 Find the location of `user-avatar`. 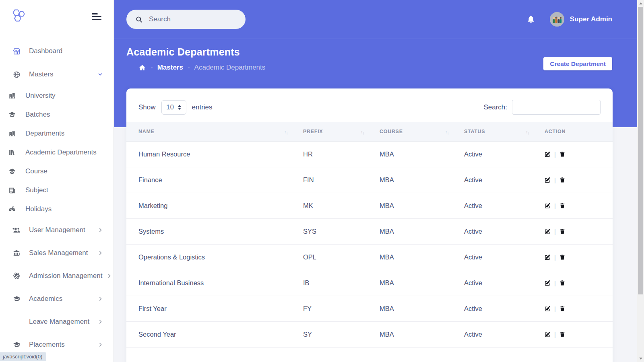

user-avatar is located at coordinates (557, 19).